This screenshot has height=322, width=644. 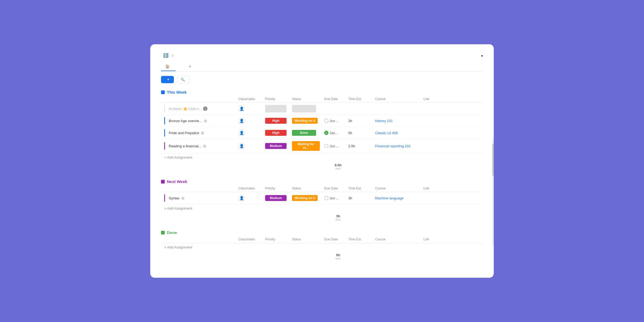 I want to click on th-done-6: Course, so click(x=397, y=239).